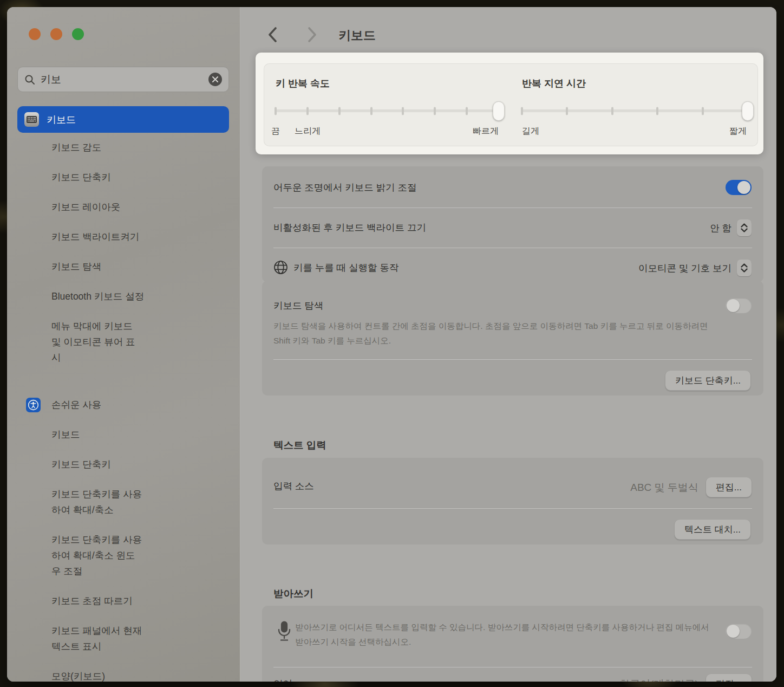 Image resolution: width=784 pixels, height=687 pixels. Describe the element at coordinates (357, 36) in the screenshot. I see `page-title: 키보드` at that location.